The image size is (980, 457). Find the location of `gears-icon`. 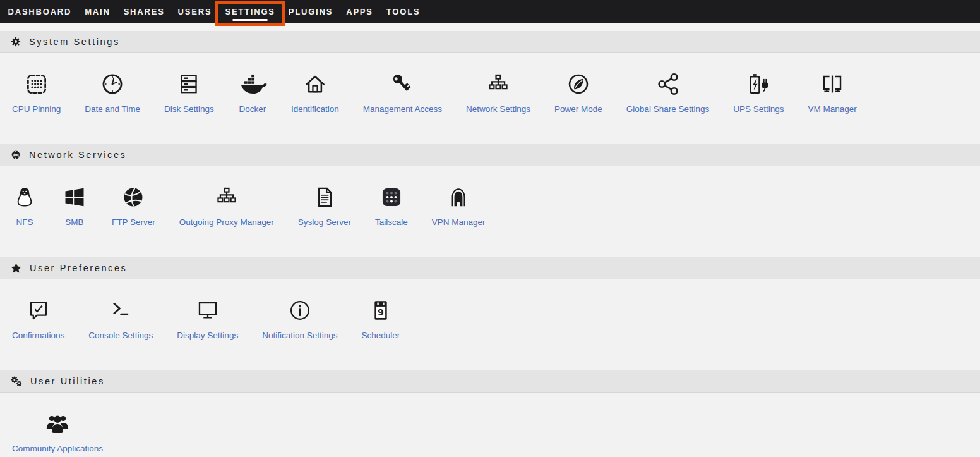

gears-icon is located at coordinates (16, 382).